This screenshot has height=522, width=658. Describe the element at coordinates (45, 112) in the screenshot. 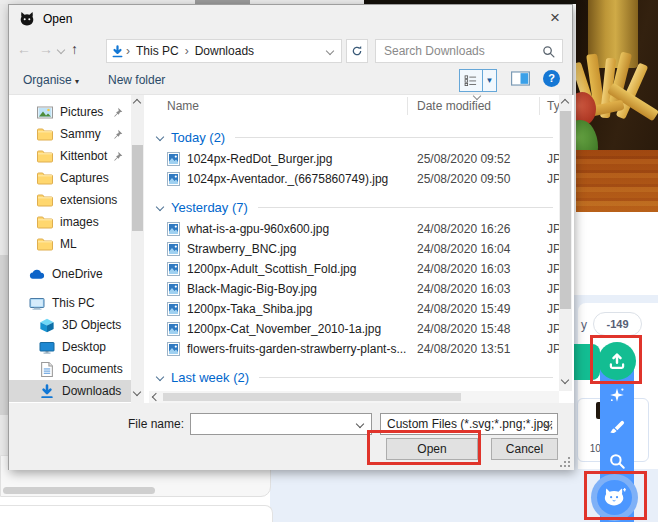

I see `pictures-icon` at that location.